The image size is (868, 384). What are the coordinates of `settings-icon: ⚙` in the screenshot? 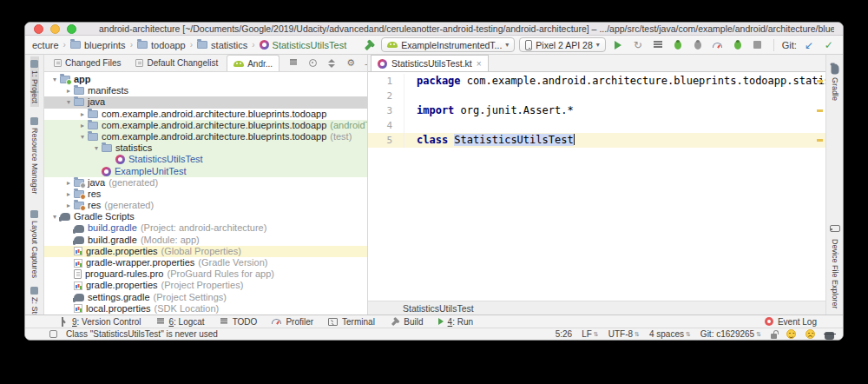 It's located at (351, 63).